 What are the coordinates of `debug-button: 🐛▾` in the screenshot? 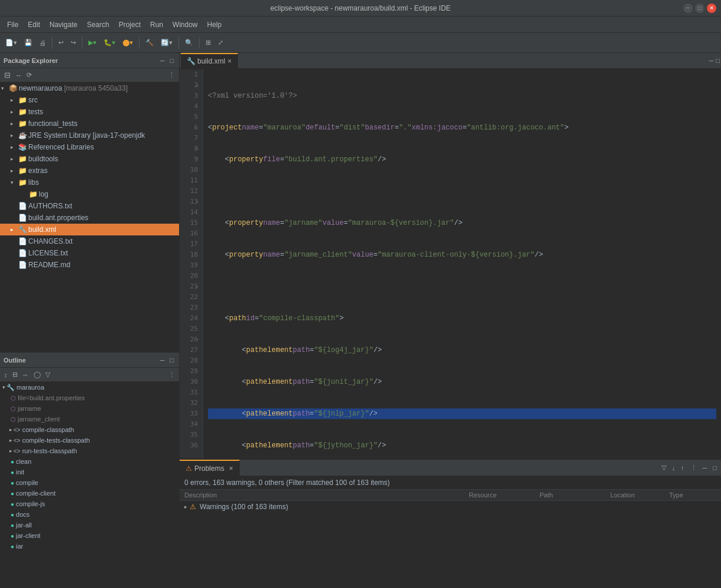 It's located at (110, 42).